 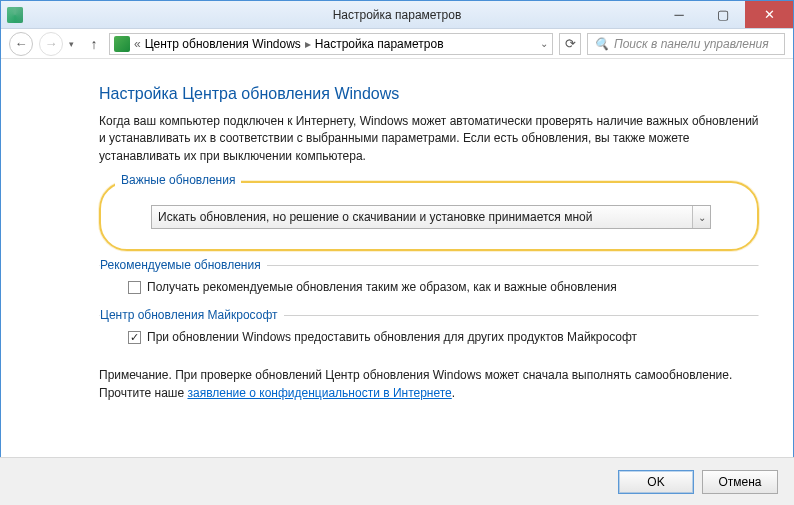 I want to click on search-placeholder: Поиск в панели управления, so click(x=692, y=44).